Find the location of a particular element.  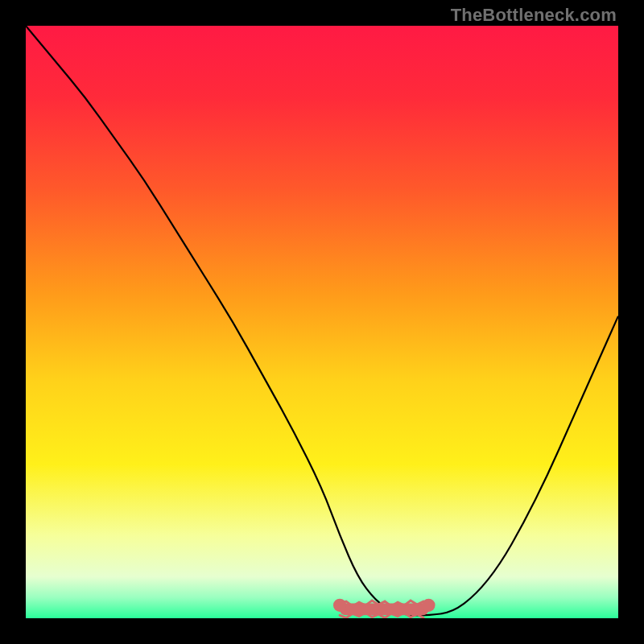

watermark: TheBottleneck.com is located at coordinates (534, 15).